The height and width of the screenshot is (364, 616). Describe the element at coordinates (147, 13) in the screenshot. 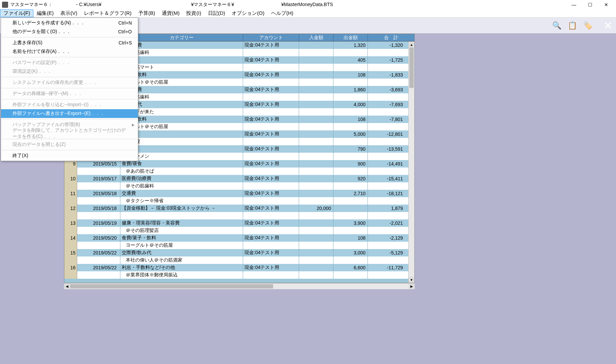

I see `menu-4: 予算(B)` at that location.